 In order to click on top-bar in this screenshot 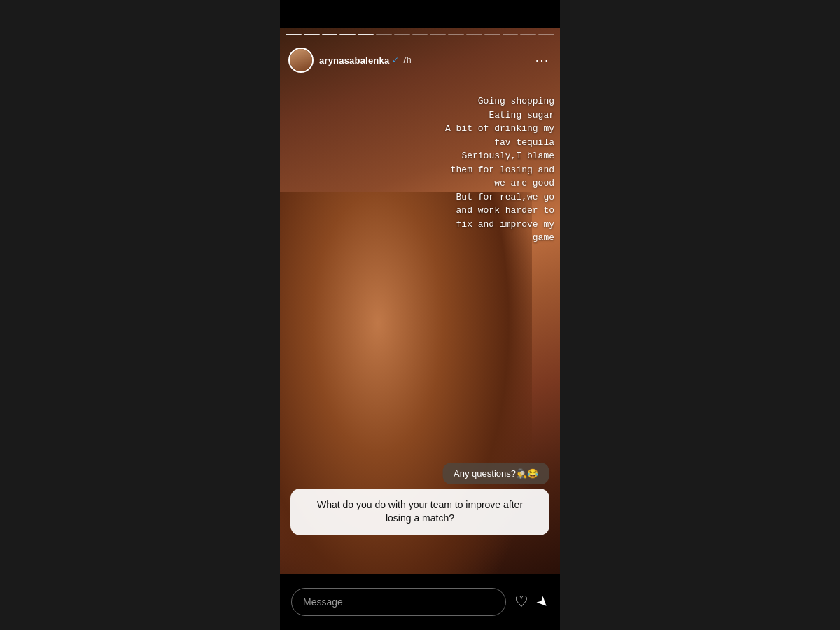, I will do `click(420, 14)`.